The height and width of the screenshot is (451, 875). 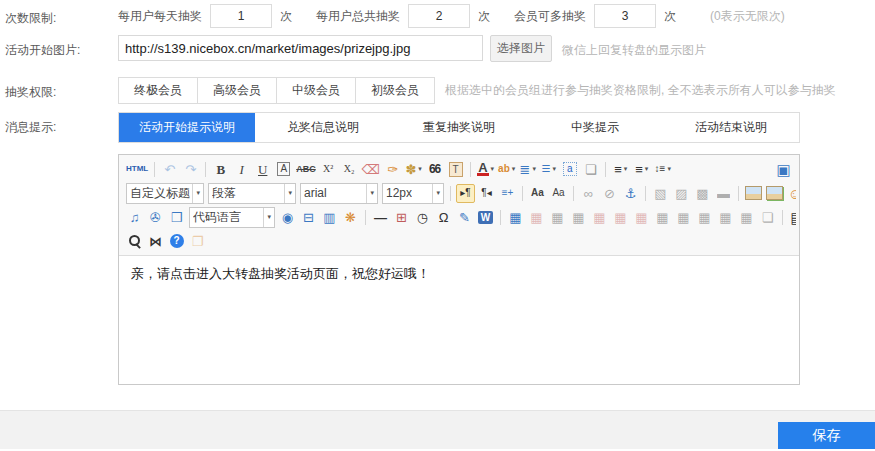 I want to click on save-button: 保存, so click(x=826, y=436).